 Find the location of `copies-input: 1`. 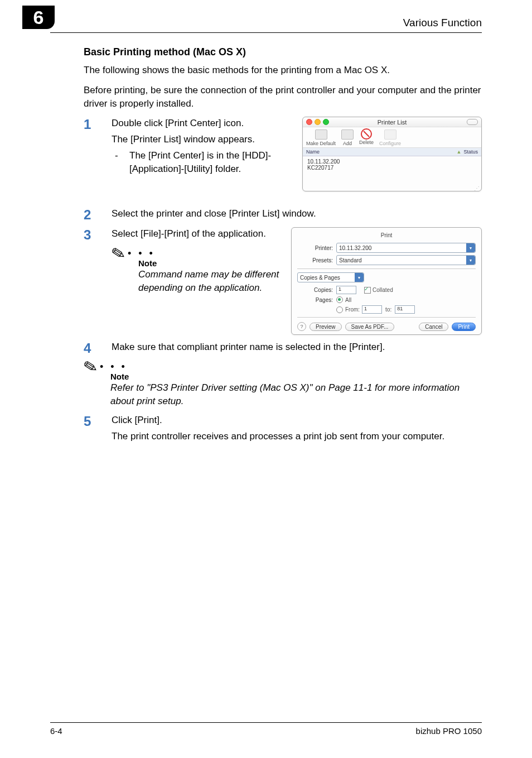

copies-input: 1 is located at coordinates (346, 290).